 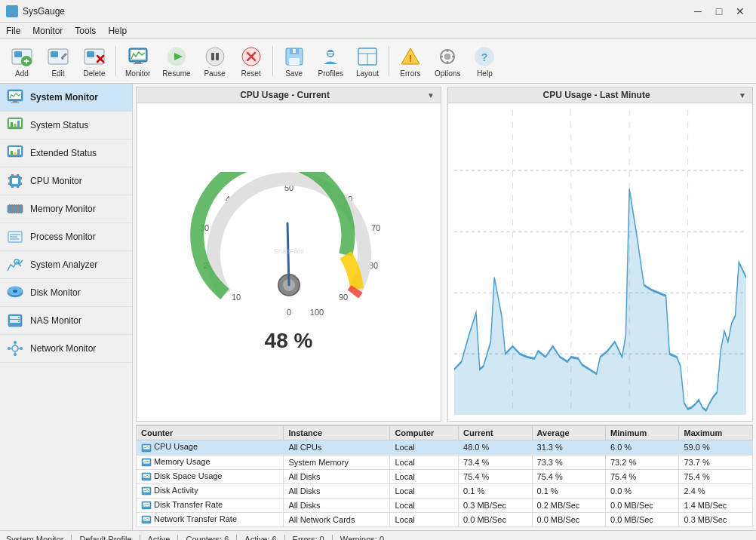 I want to click on resume-button: Resume, so click(x=177, y=61).